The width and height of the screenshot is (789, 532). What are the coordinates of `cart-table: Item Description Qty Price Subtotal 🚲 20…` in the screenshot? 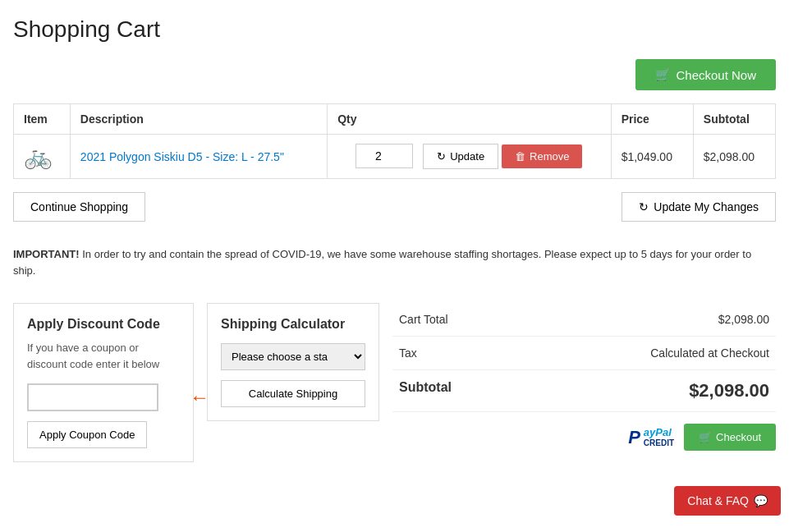 It's located at (394, 141).